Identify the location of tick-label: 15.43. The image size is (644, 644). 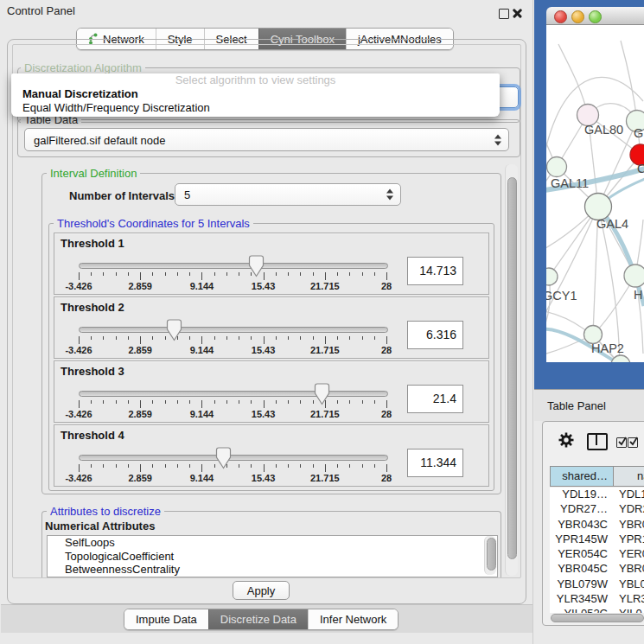
(264, 414).